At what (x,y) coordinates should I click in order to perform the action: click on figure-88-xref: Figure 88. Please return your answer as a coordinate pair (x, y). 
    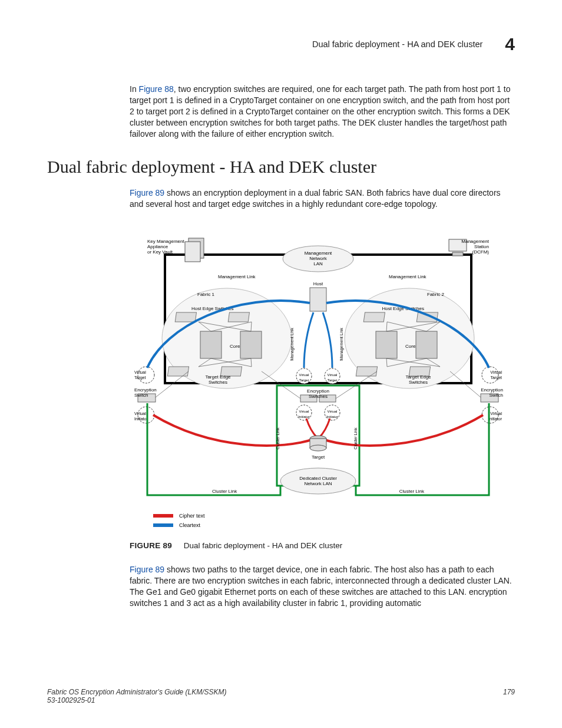
    Looking at the image, I should click on (157, 89).